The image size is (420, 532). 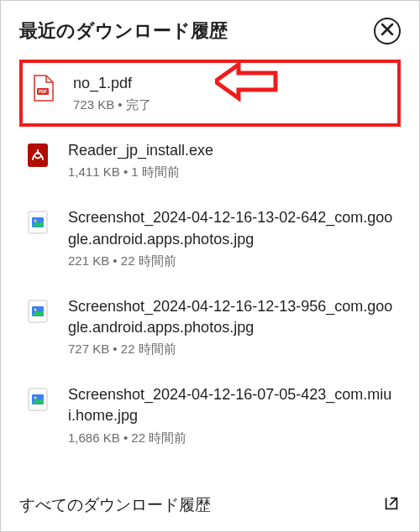 I want to click on file-meta: 1,411 KB • 1 時間前, so click(x=231, y=173).